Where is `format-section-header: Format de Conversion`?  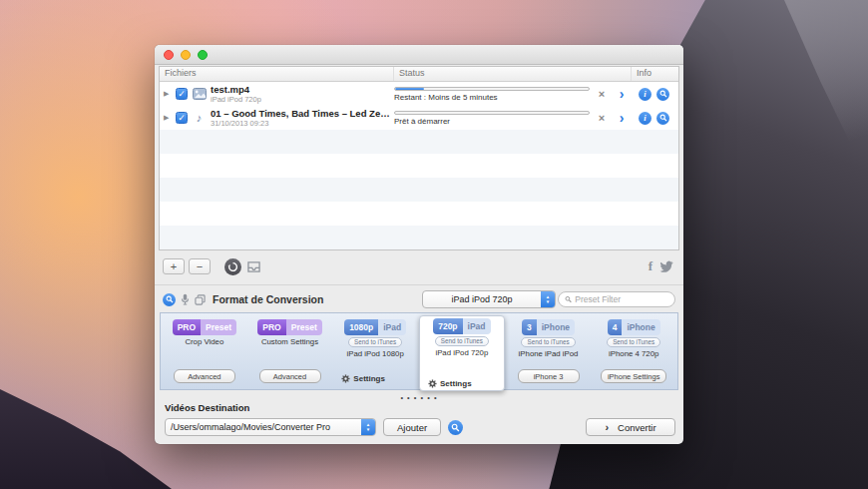 format-section-header: Format de Conversion is located at coordinates (243, 299).